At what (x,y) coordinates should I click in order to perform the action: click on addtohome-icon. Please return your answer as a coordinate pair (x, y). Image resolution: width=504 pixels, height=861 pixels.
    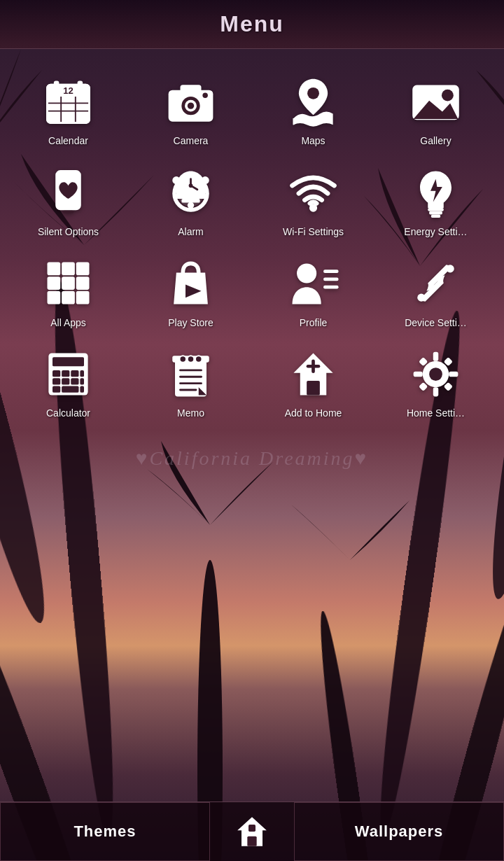
    Looking at the image, I should click on (314, 374).